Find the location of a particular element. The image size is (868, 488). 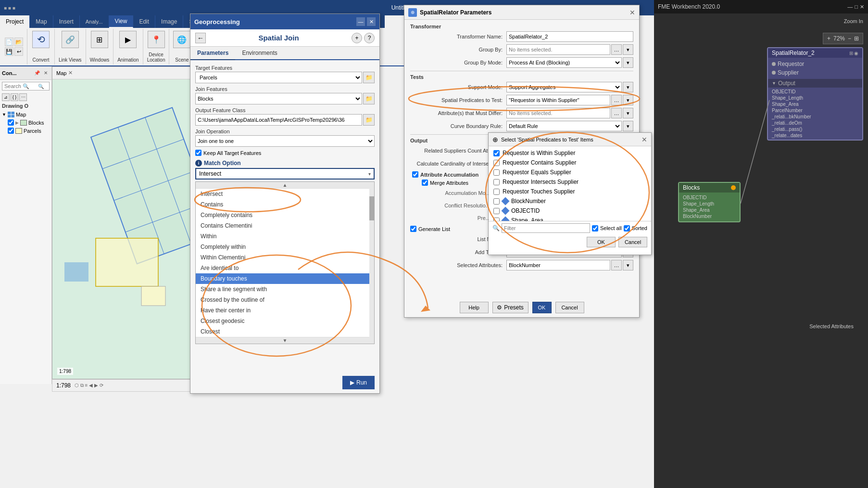

device-location-icon: 📍 is located at coordinates (156, 39).